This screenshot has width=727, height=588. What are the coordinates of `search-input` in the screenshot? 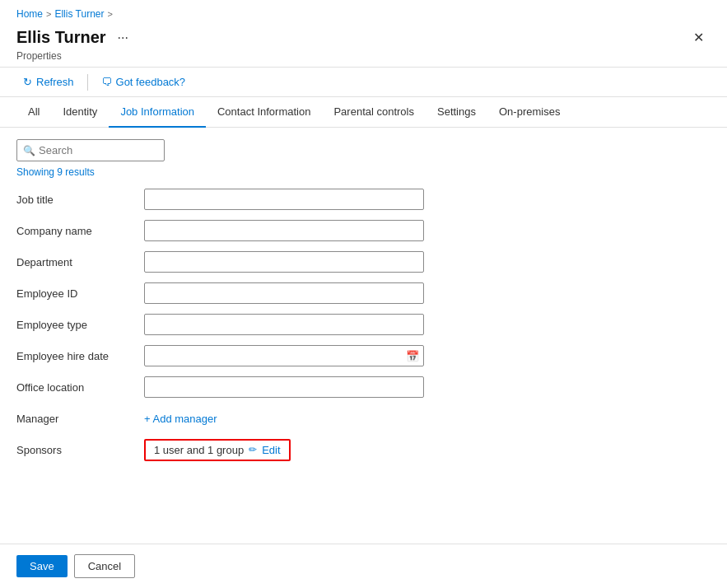 It's located at (91, 150).